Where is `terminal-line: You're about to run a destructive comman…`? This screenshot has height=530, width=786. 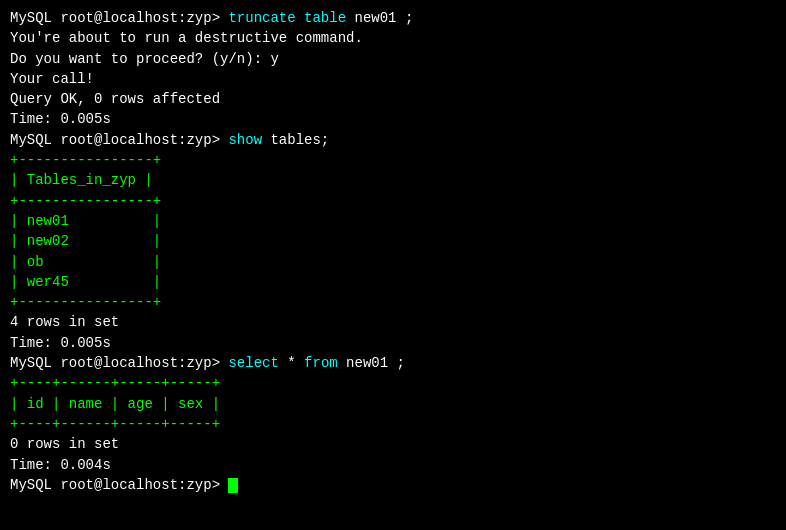 terminal-line: You're about to run a destructive comman… is located at coordinates (393, 38).